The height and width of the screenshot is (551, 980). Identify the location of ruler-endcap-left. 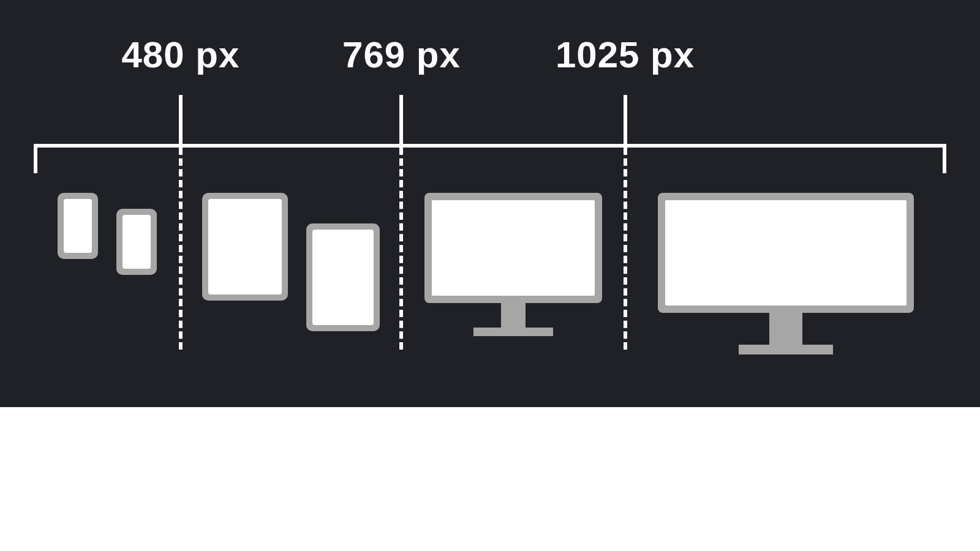
(36, 159).